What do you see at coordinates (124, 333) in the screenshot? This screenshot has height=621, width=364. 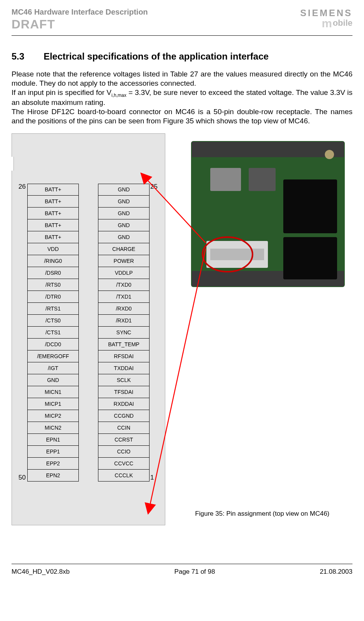 I see `pin-right-12: SYNC` at bounding box center [124, 333].